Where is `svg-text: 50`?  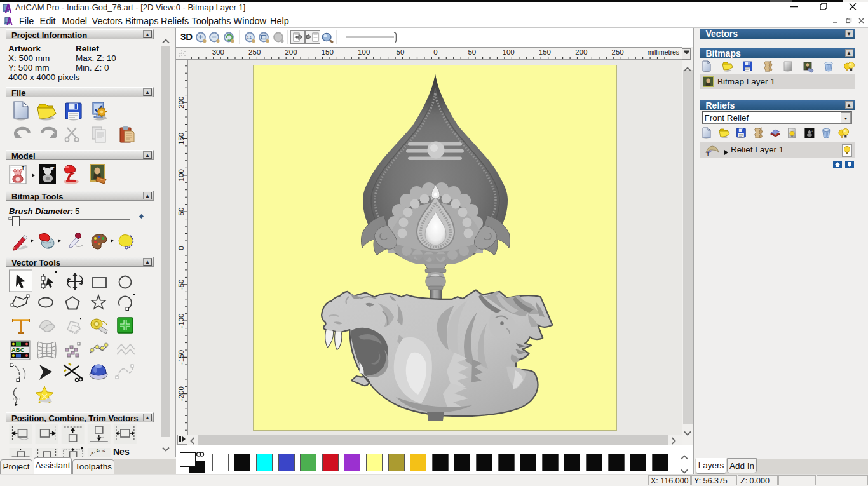 svg-text: 50 is located at coordinates (471, 52).